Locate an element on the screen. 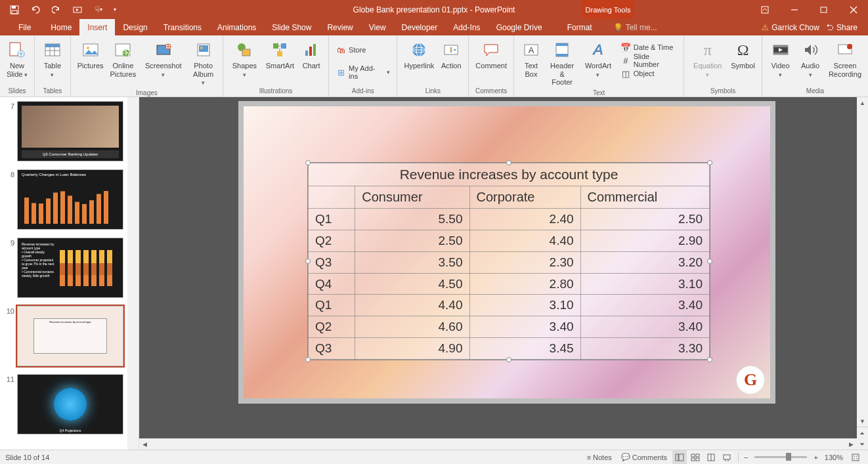 This screenshot has width=868, height=464. thumbnail-slide-8: 8Quarterly Changes in Loan Balances is located at coordinates (70, 200).